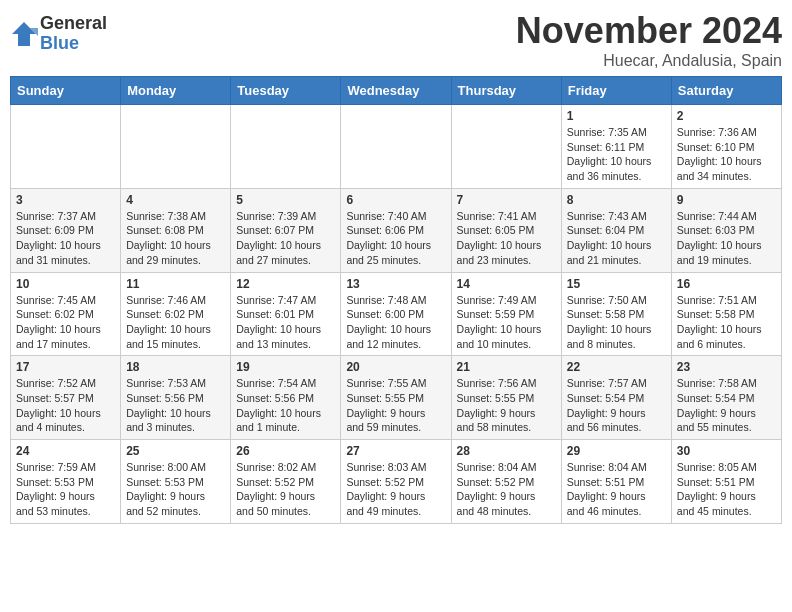  I want to click on day-info: Sunrise: 7:45 AM Sunset: 6:02 PM Dayligh…, so click(66, 322).